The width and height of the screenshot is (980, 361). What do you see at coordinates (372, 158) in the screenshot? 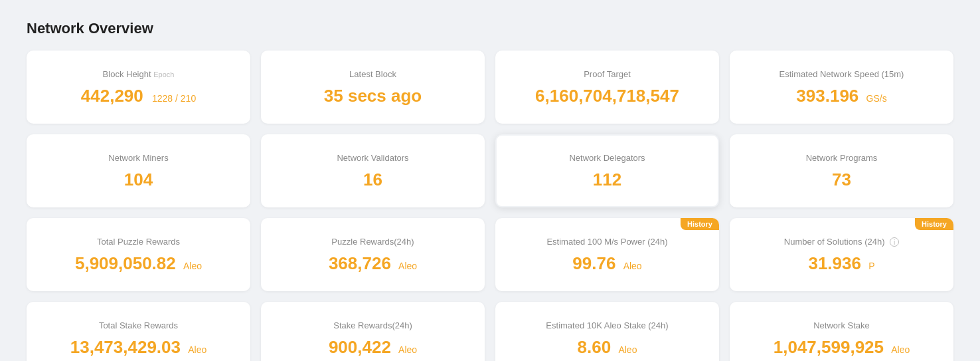
I see `card-label-network-validators: Network Validators` at bounding box center [372, 158].